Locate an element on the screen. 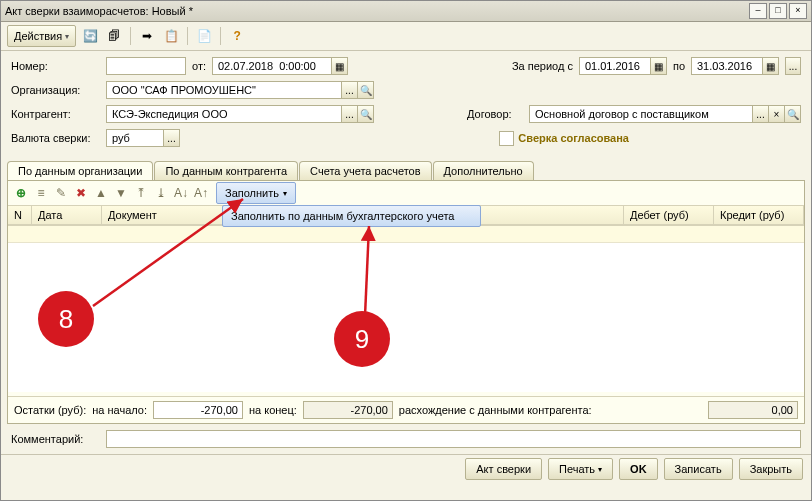  move-up-icon: ▲ is located at coordinates (101, 193).